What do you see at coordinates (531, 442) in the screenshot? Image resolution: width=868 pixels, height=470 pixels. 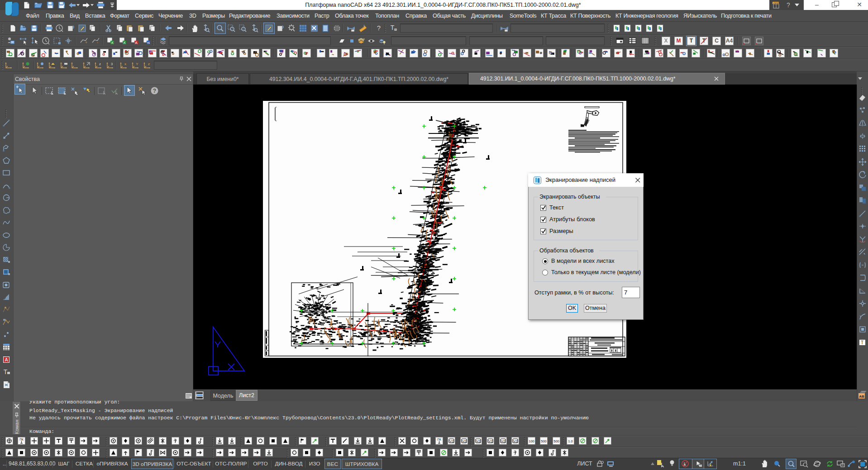 I see `svg-text: 100` at bounding box center [531, 442].